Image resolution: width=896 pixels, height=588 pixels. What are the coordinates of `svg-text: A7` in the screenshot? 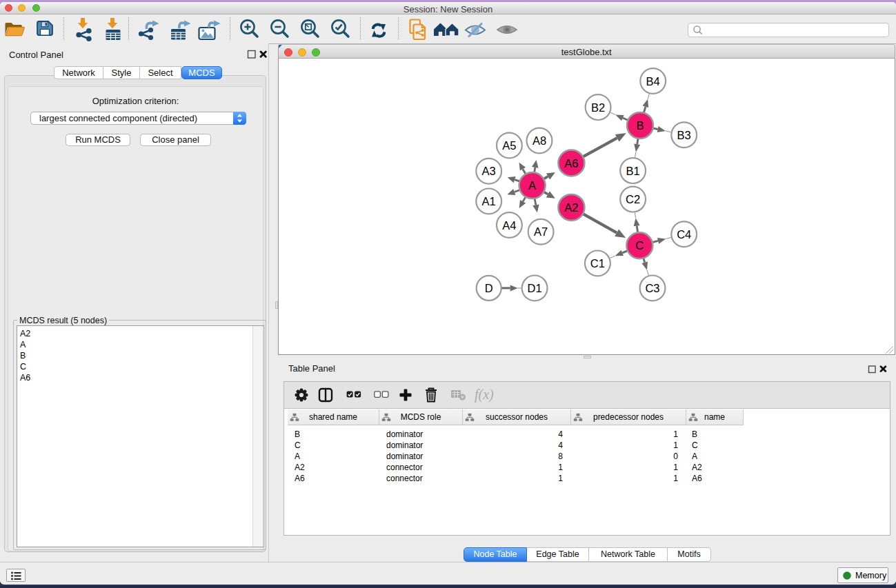 It's located at (541, 232).